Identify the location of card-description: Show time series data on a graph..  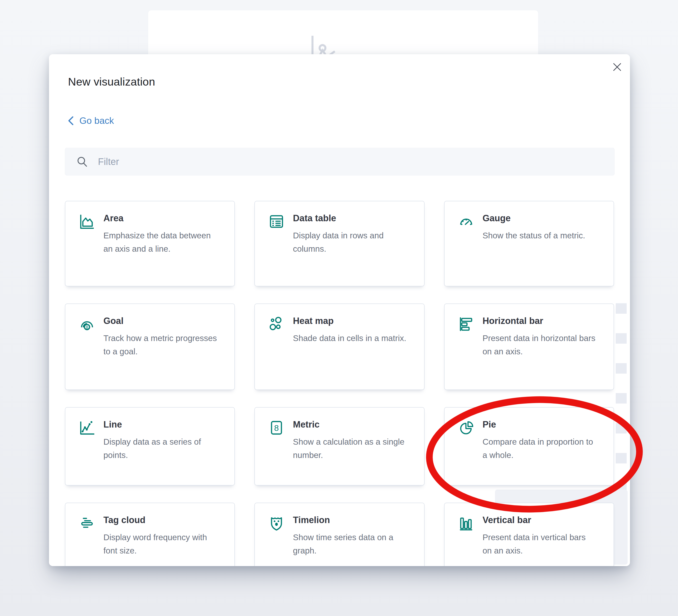
(350, 544).